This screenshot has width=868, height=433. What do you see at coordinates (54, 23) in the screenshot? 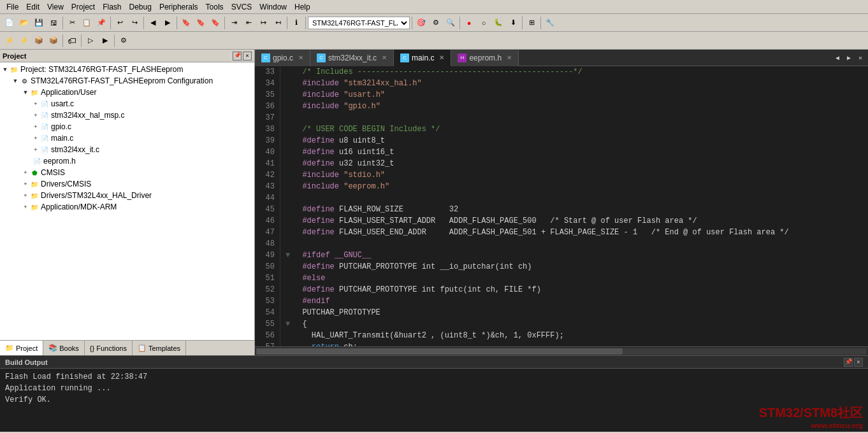
I see `save-all-button: 🖫` at bounding box center [54, 23].